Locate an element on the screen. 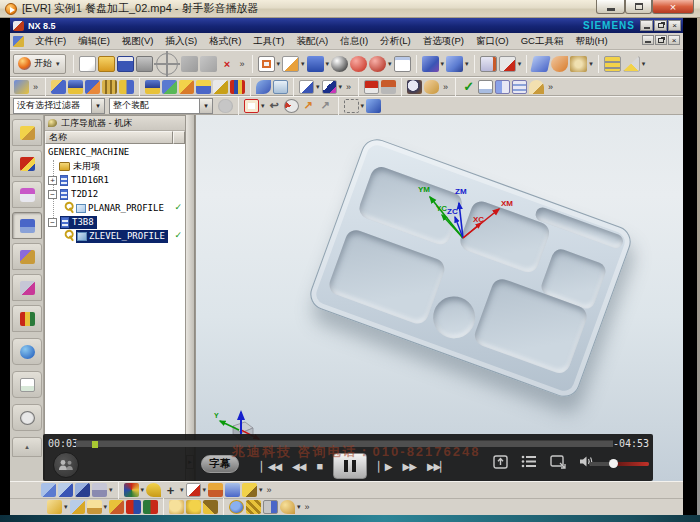  compass-icon is located at coordinates (292, 106).